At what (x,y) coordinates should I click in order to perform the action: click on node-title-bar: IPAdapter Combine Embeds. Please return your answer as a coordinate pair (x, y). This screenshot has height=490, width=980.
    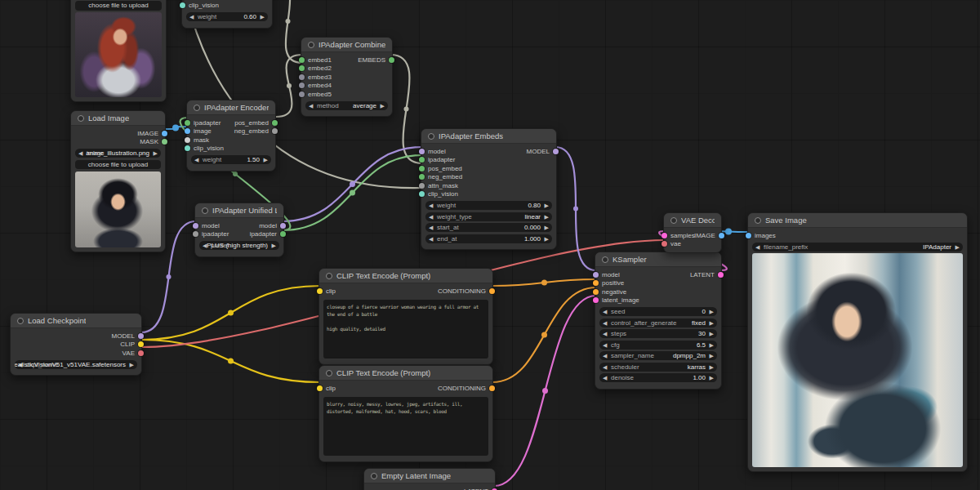
    Looking at the image, I should click on (346, 45).